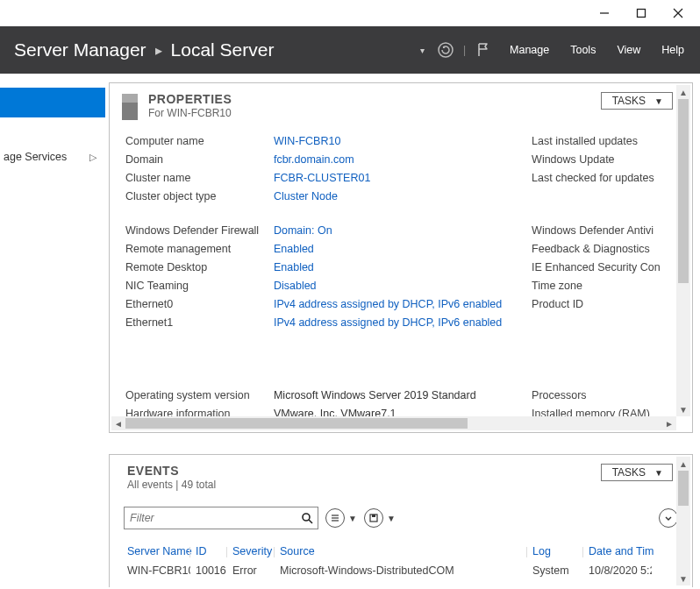  I want to click on cell-date: 10/8/2020 5:2, so click(618, 571).